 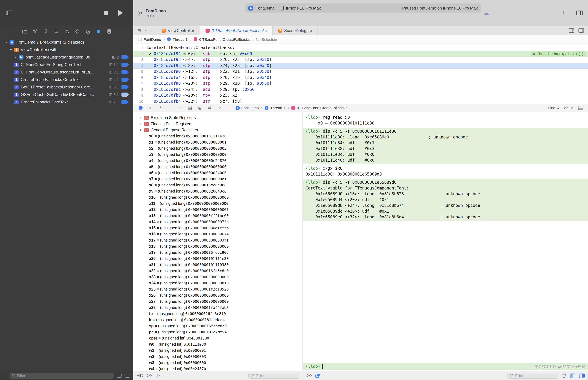 I want to click on forward-chevron-icon: ›, so click(x=151, y=31).